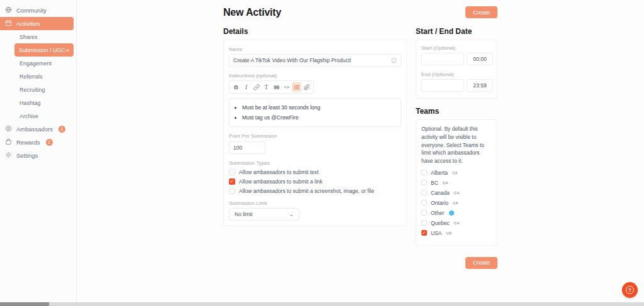 This screenshot has width=644, height=306. Describe the element at coordinates (319, 107) in the screenshot. I see `instruction-item: Must be at least 30 seconds long` at that location.